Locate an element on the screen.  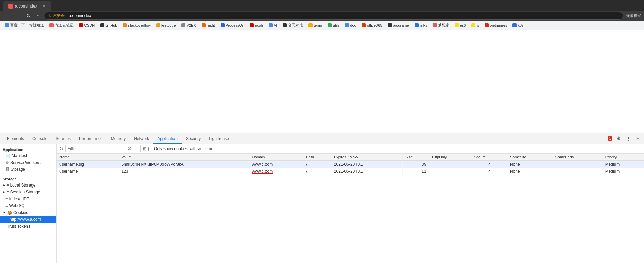
sidebar-item-trust-tokens: Trust Tokens is located at coordinates (28, 226).